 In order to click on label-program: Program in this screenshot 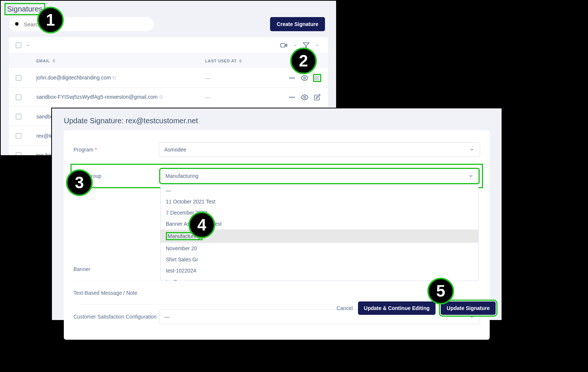, I will do `click(83, 150)`.